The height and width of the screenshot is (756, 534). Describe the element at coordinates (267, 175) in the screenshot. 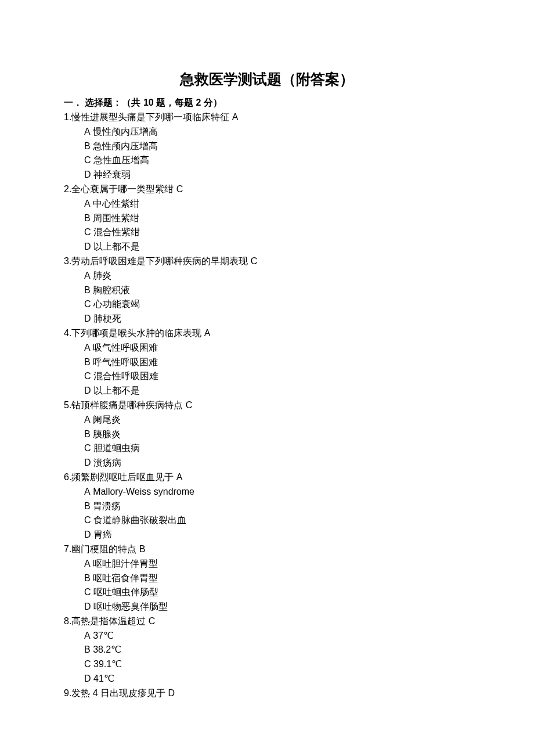

I see `question-option: D 神经衰弱` at that location.